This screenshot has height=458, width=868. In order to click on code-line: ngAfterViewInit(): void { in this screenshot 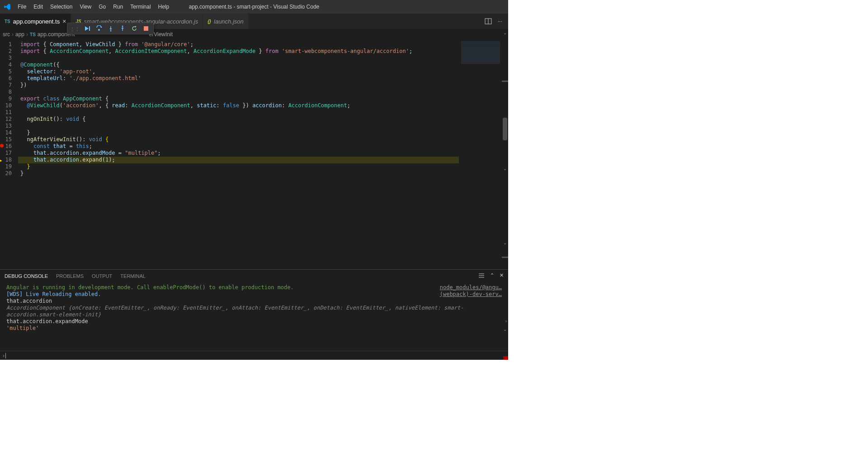, I will do `click(239, 139)`.